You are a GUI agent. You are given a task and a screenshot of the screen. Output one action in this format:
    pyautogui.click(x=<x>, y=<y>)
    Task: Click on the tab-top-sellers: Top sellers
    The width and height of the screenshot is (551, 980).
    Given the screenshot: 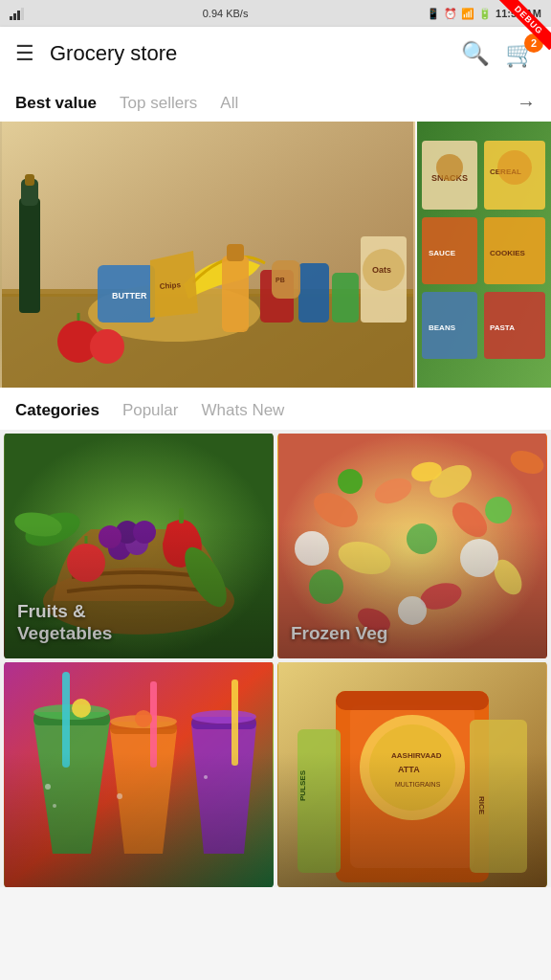 What is the action you would take?
    pyautogui.click(x=159, y=103)
    